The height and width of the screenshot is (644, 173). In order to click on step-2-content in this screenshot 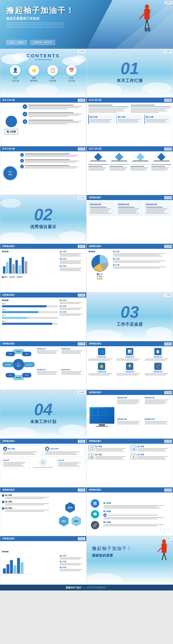, I will do `click(56, 114)`.